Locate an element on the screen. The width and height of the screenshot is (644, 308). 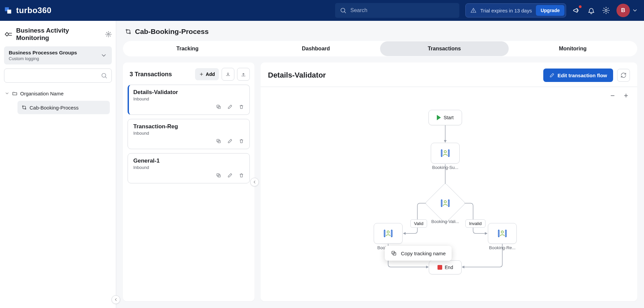
flow-step-node is located at coordinates (445, 153).